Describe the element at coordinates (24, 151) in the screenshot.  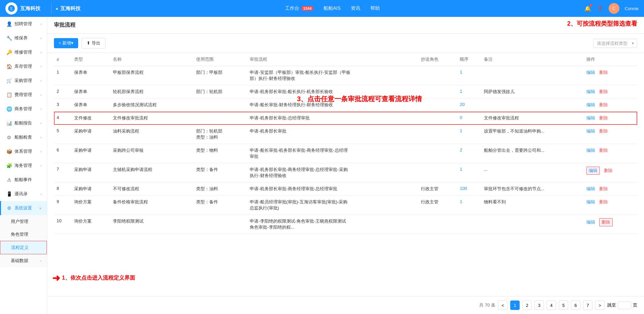
I see `sidebar-item-system-mgmt: 📦 体系管理 ›` at that location.